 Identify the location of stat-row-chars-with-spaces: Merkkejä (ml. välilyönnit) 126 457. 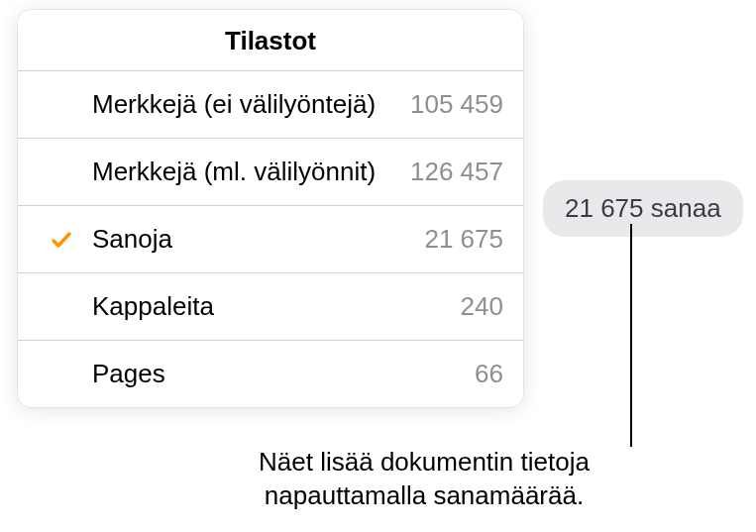
(270, 172).